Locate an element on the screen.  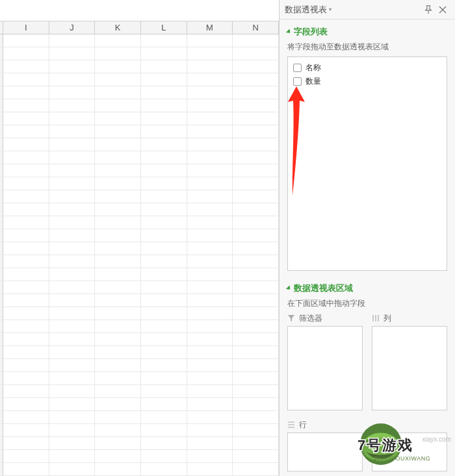
column-header: K is located at coordinates (118, 27).